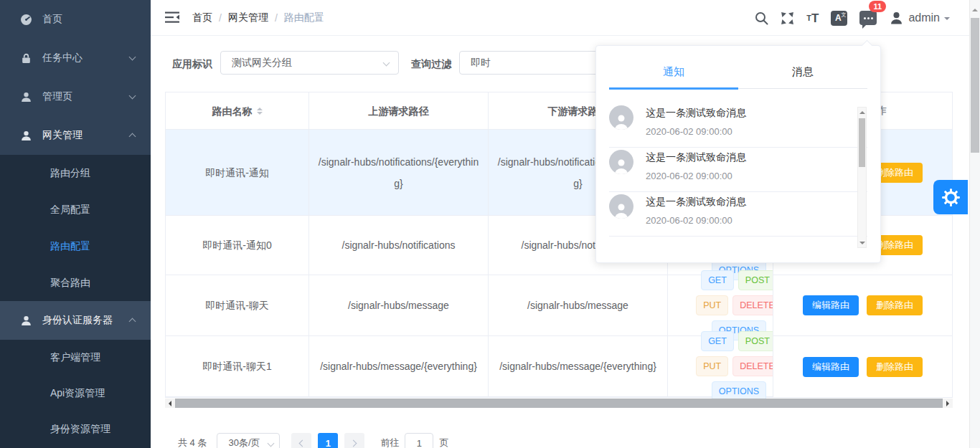 The width and height of the screenshot is (980, 448). Describe the element at coordinates (839, 19) in the screenshot. I see `translate-icon: A文` at that location.